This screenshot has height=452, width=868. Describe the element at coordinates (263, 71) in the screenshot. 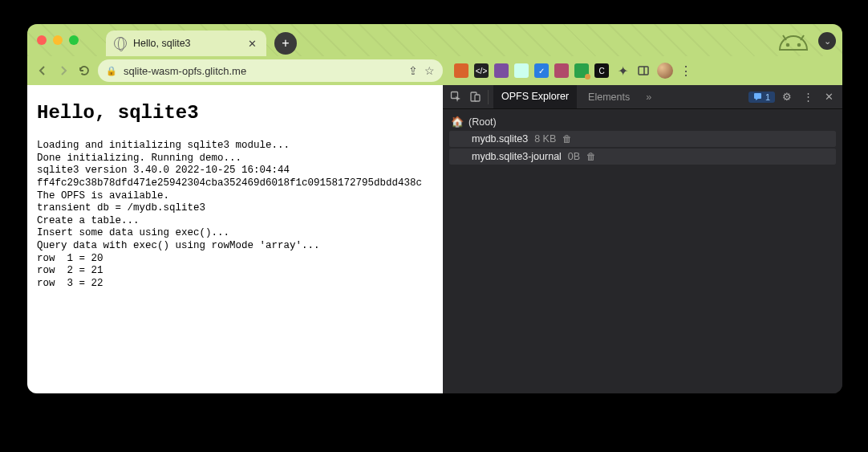

I see `url-text: sqlite-wasm-opfs.glitch.me` at that location.